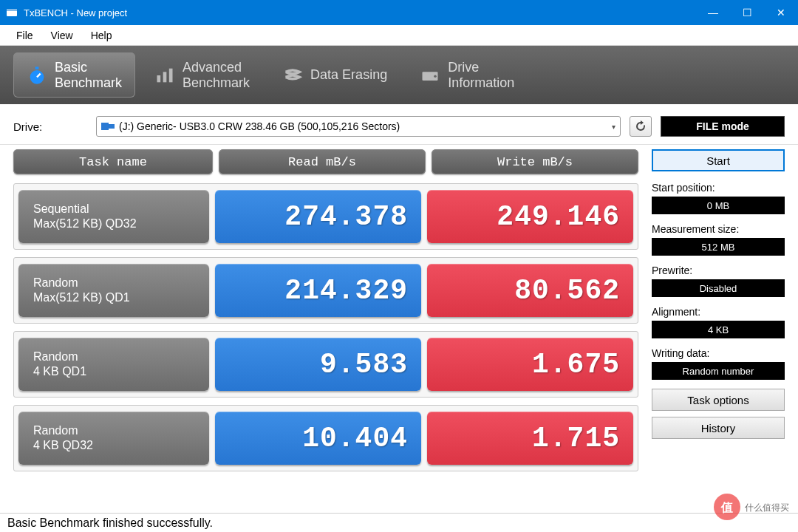  Describe the element at coordinates (64, 445) in the screenshot. I see `task-line2: 4 KB QD32` at that location.